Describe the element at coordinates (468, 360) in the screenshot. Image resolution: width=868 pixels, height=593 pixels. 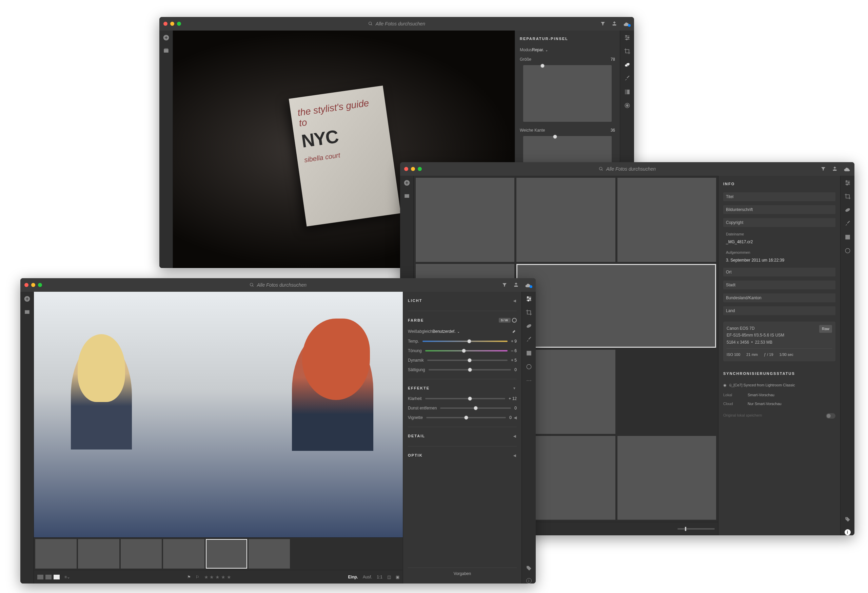
I see `vibrance-slider` at that location.